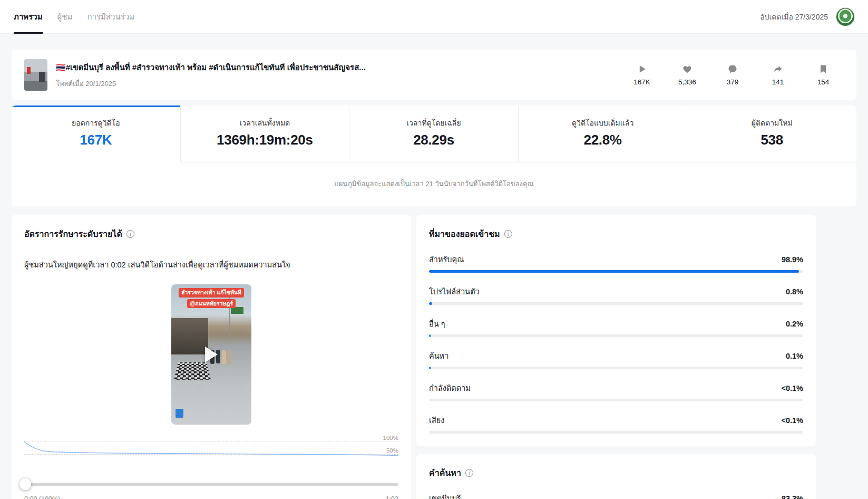  I want to click on gridline-label-50: 50%, so click(391, 450).